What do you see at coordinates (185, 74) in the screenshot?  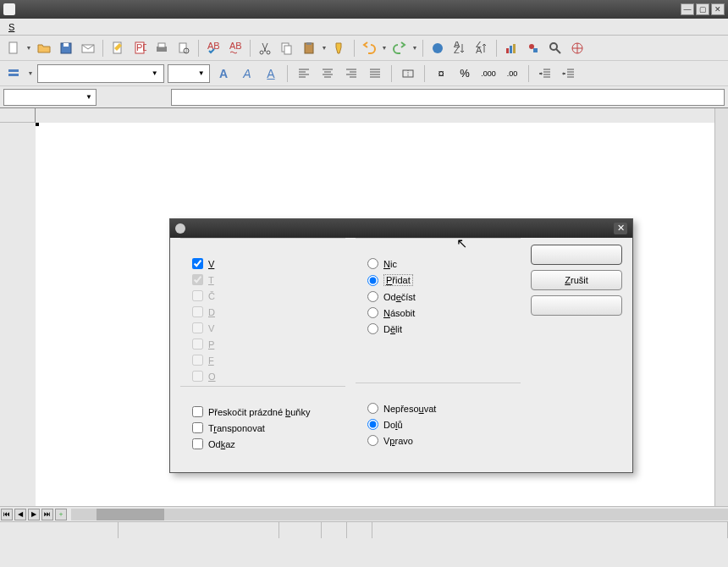 I see `font-size-input` at bounding box center [185, 74].